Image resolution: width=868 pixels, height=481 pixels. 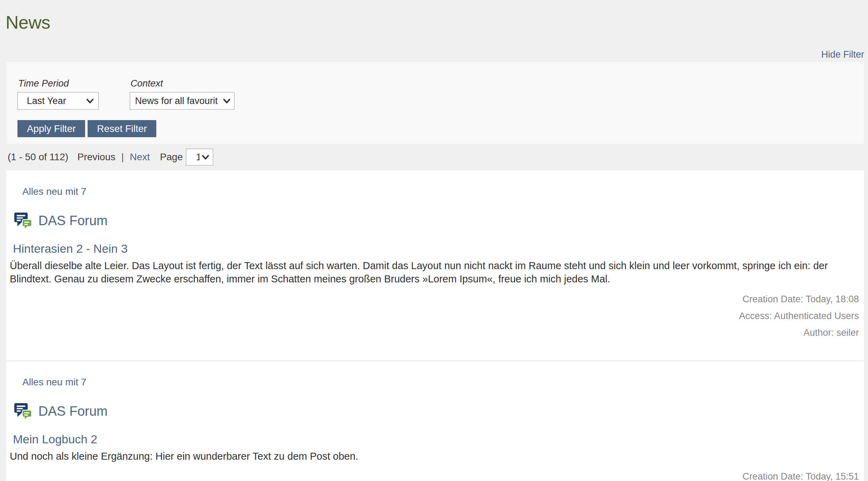 I want to click on news-title-link: Hinterasien 2 - Nein 3, so click(x=70, y=249).